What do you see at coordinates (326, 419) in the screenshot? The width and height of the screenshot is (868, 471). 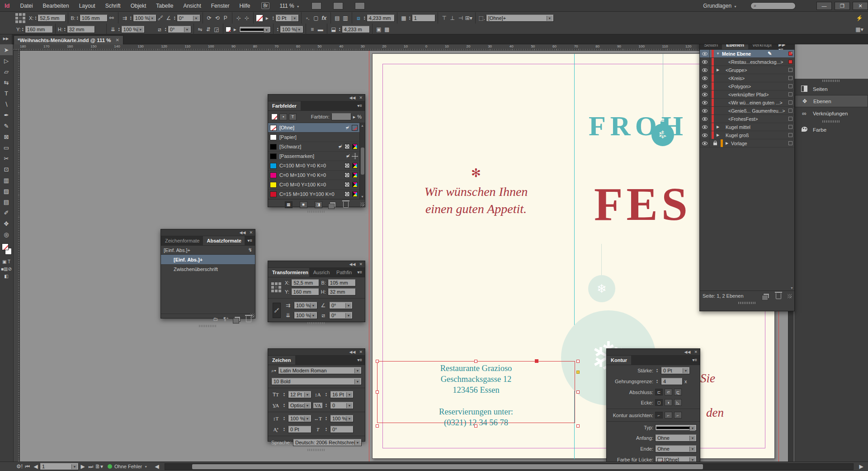 I see `horizontal-scale-stepper` at bounding box center [326, 419].